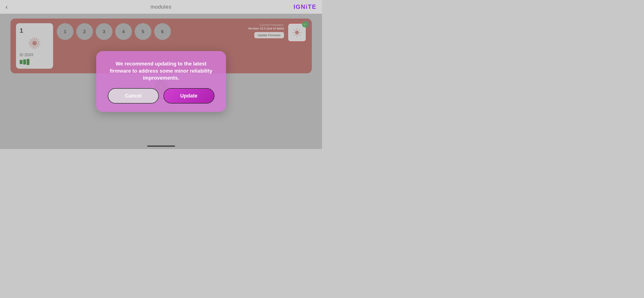  What do you see at coordinates (161, 71) in the screenshot?
I see `dialog-message: We recommend updating to the latest firm…` at bounding box center [161, 71].